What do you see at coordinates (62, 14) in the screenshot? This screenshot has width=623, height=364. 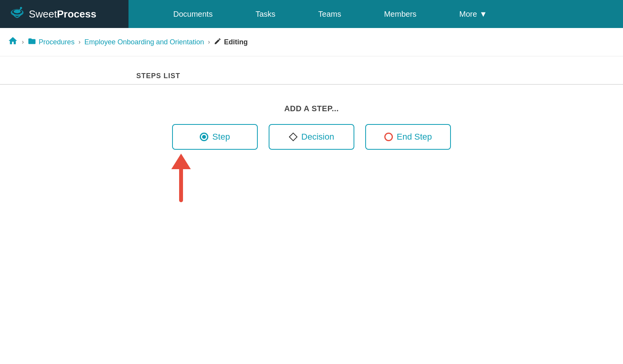 I see `brand-name: SweetProcess` at bounding box center [62, 14].